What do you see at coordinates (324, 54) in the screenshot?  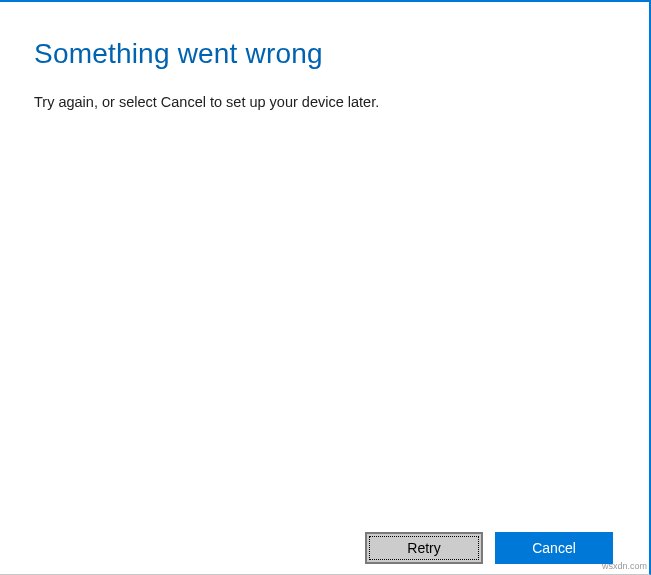 I see `dialog-title: Something went wrong` at bounding box center [324, 54].